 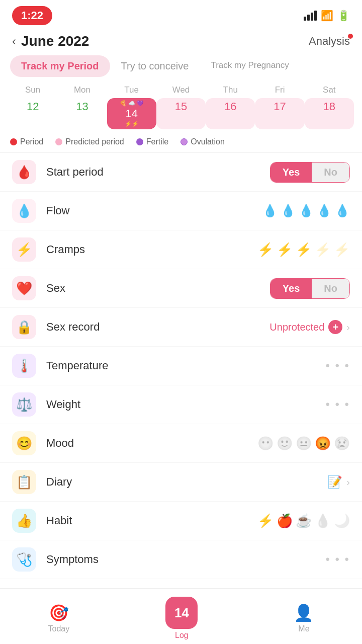 I want to click on day-wed: Wed, so click(x=181, y=90).